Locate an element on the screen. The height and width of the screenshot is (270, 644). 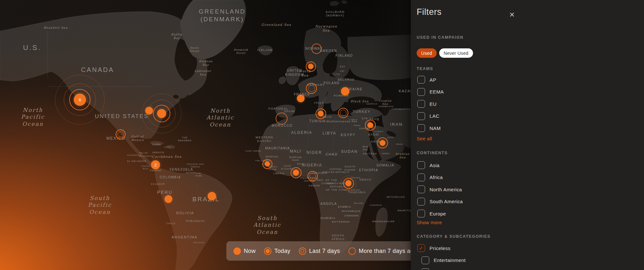
checkbox-south-america is located at coordinates (421, 202).